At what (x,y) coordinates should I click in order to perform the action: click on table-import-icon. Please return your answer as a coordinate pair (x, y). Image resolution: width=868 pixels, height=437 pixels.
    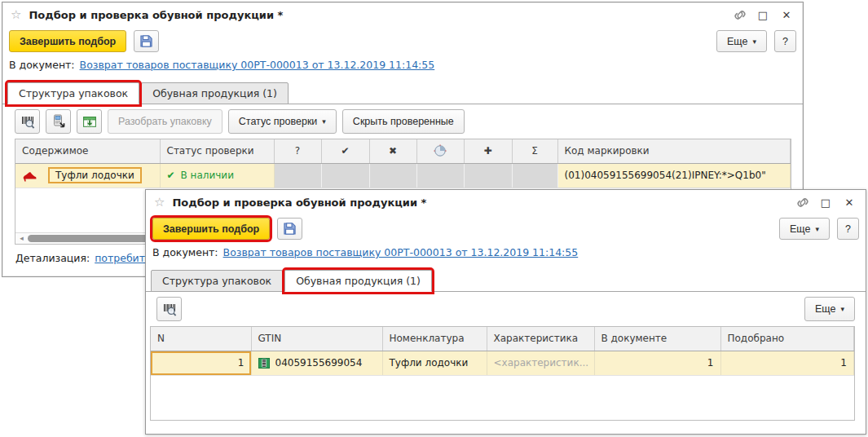
    Looking at the image, I should click on (90, 122).